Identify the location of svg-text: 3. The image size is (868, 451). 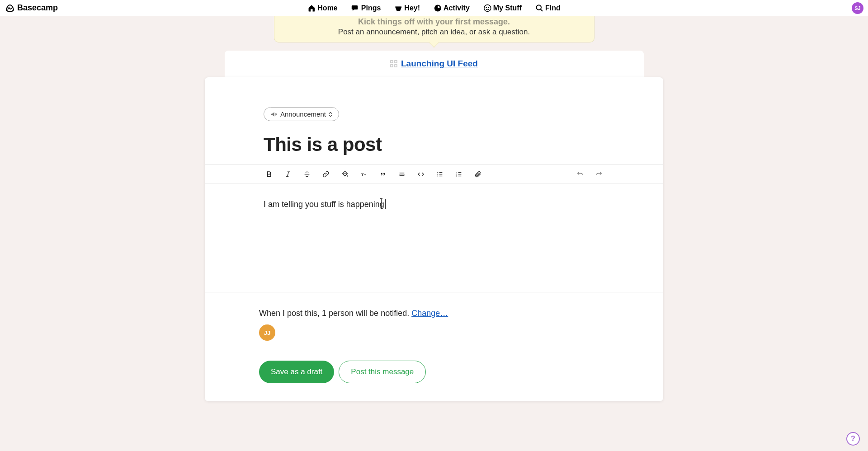
(457, 175).